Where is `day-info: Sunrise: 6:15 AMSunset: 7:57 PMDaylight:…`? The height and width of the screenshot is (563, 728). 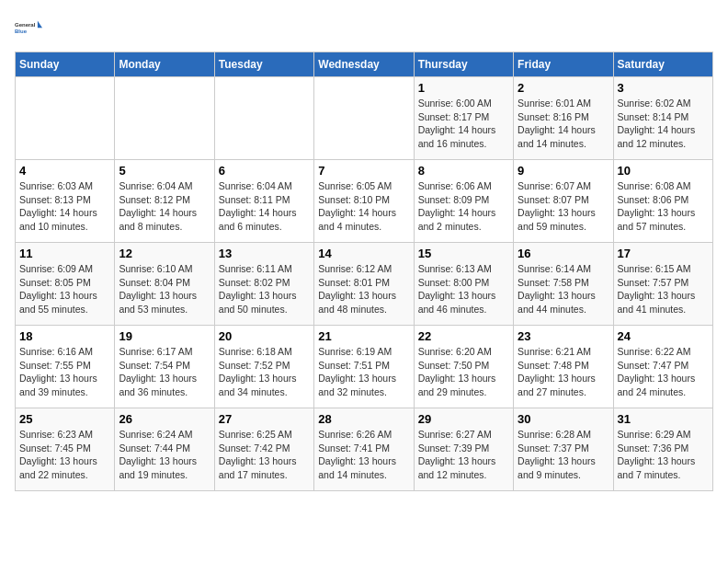
day-info: Sunrise: 6:15 AMSunset: 7:57 PMDaylight:… is located at coordinates (664, 289).